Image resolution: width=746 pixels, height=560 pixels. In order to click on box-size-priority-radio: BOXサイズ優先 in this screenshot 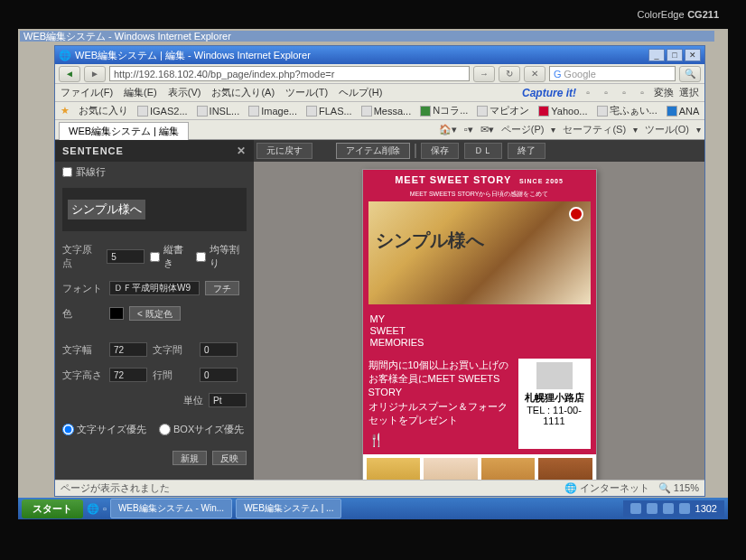, I will do `click(201, 430)`.